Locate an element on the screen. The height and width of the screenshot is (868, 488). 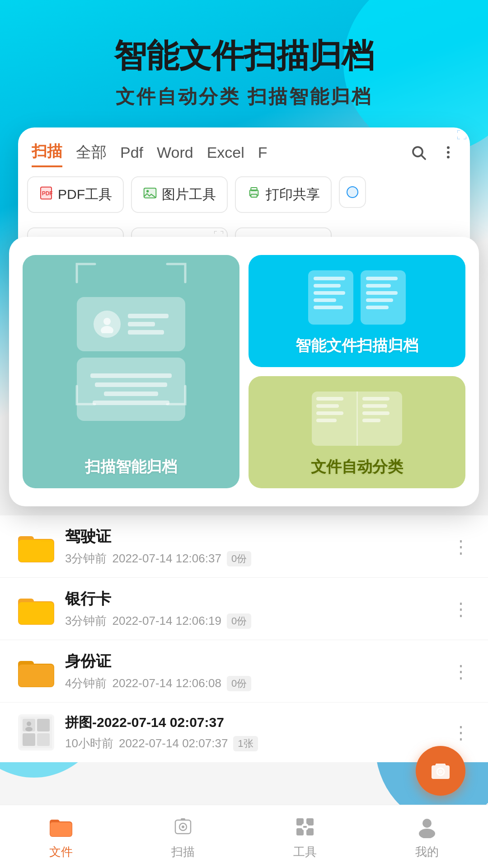
tool-pdf: PDF PDF工具 is located at coordinates (75, 194).